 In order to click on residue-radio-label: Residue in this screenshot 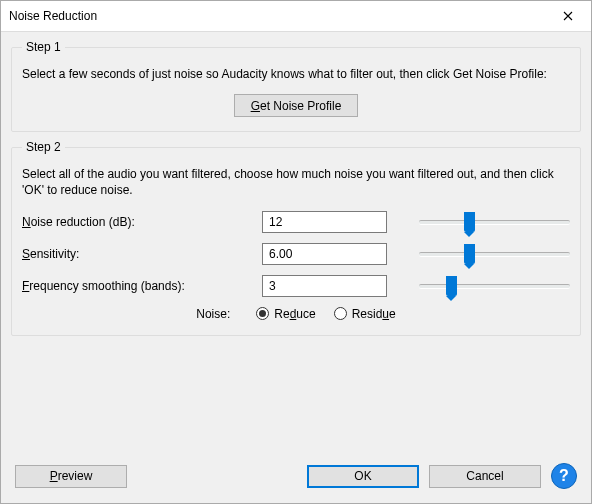, I will do `click(374, 314)`.